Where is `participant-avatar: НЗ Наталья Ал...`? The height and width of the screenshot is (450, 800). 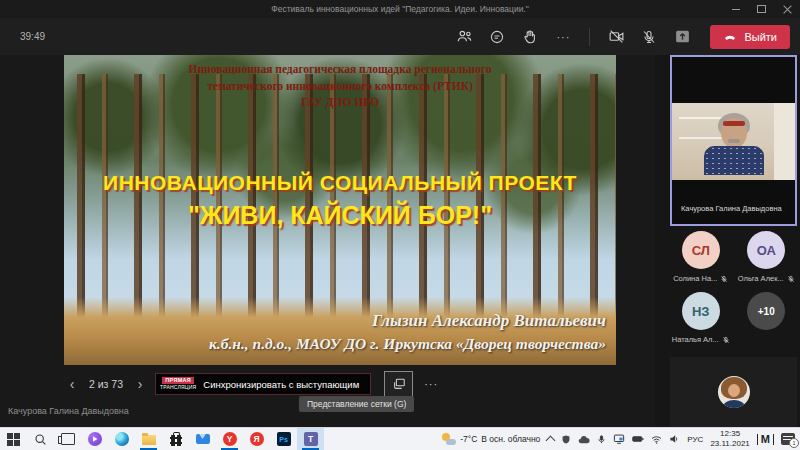
participant-avatar: НЗ Наталья Ал... is located at coordinates (701, 318).